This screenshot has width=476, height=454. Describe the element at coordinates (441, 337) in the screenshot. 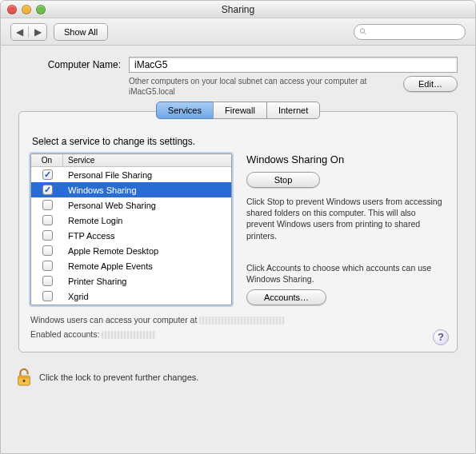

I see `help-button: ?` at that location.